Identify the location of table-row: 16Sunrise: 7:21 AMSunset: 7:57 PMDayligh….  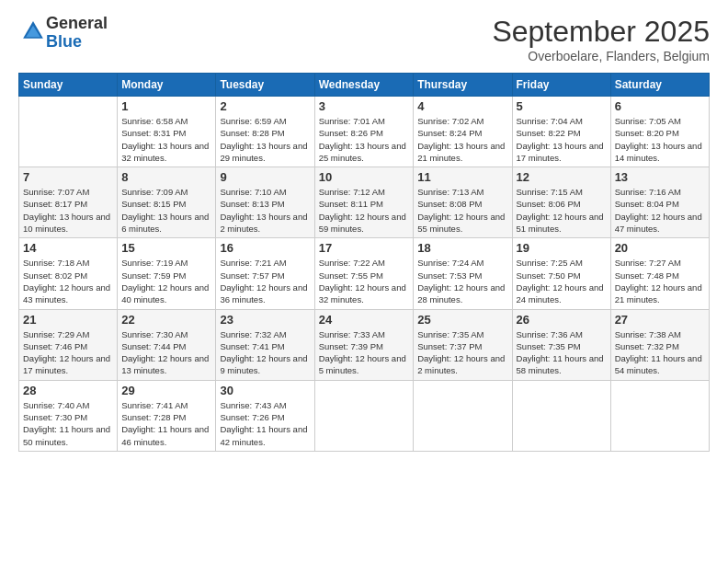
(265, 274).